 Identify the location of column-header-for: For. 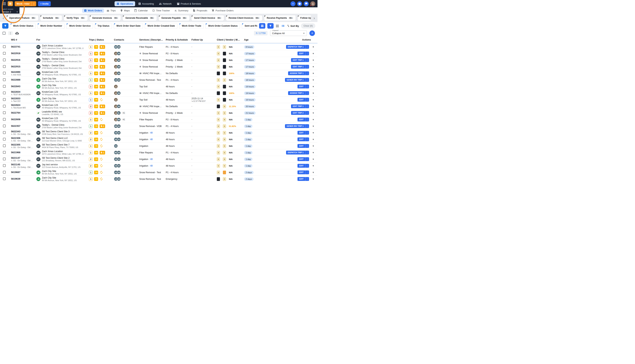
(63, 40).